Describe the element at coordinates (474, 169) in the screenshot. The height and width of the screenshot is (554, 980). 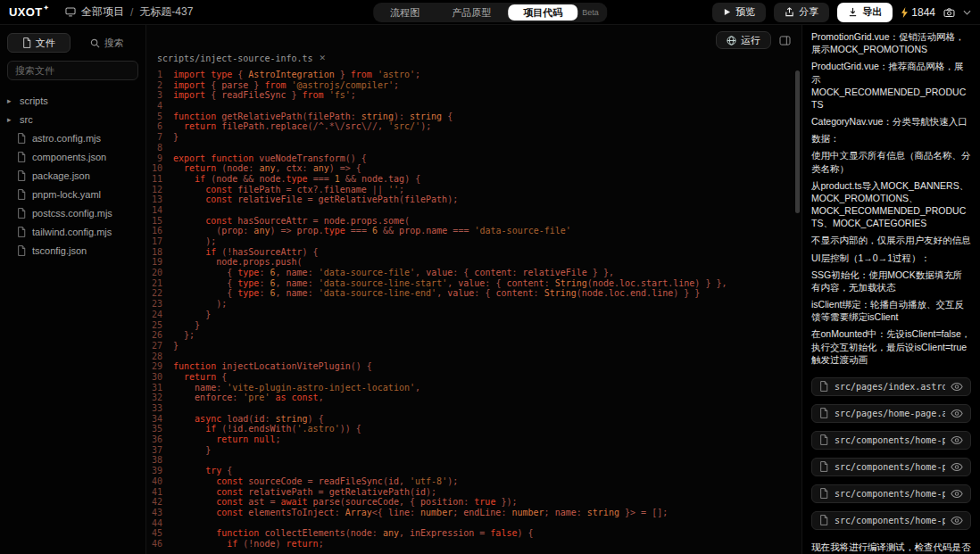
I see `code-line: 10 return (node: any, ctx: any) => {` at that location.